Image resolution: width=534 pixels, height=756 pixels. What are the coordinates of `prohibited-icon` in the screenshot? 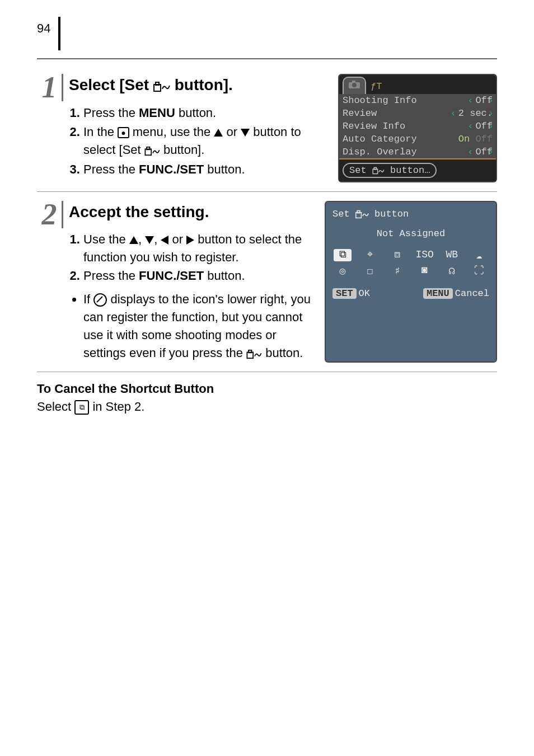 It's located at (100, 300).